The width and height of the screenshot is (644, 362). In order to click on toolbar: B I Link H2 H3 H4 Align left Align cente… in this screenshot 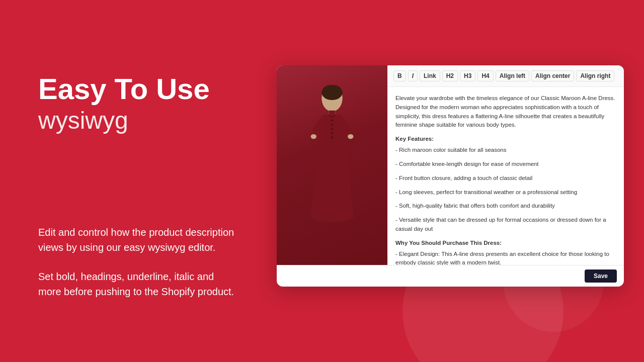, I will do `click(506, 76)`.